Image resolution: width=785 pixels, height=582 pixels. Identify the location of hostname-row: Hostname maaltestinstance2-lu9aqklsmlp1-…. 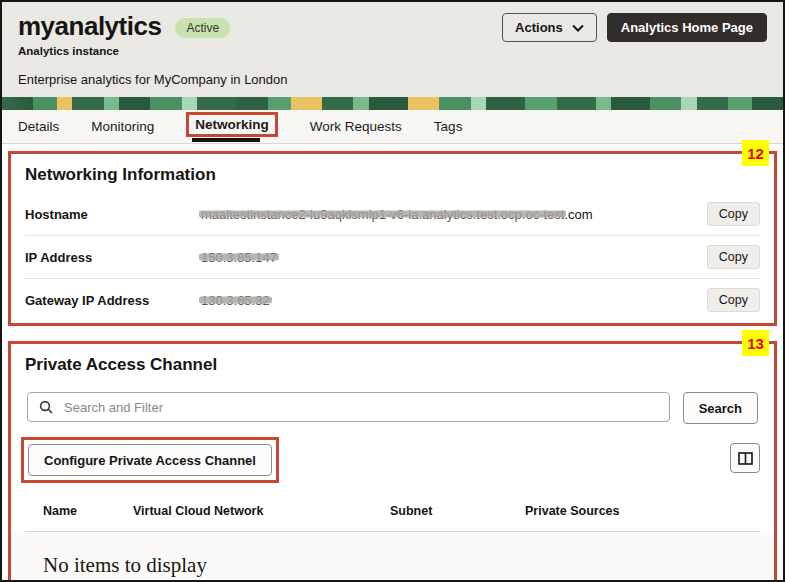
(392, 214).